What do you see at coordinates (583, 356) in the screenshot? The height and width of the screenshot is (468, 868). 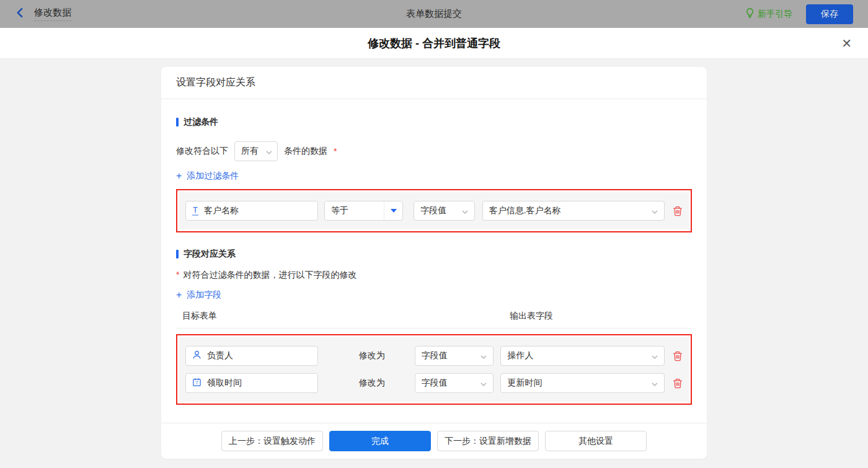 I see `value-select: 操作人` at bounding box center [583, 356].